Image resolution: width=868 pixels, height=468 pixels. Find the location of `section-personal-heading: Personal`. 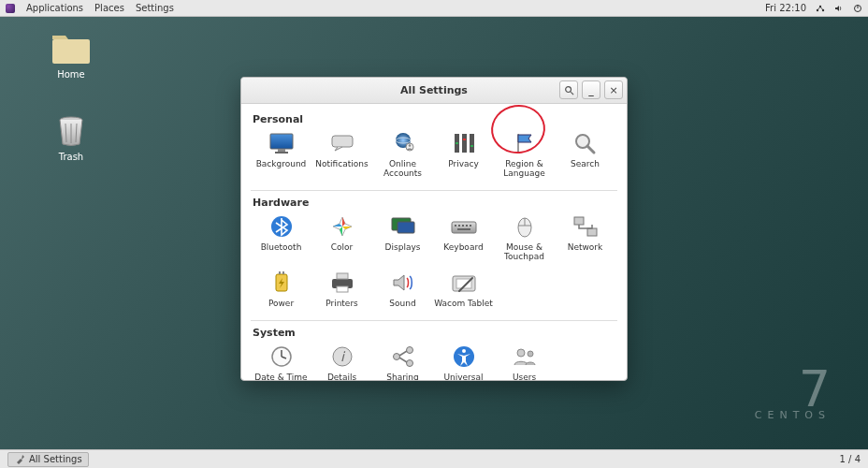

section-personal-heading: Personal is located at coordinates (435, 120).